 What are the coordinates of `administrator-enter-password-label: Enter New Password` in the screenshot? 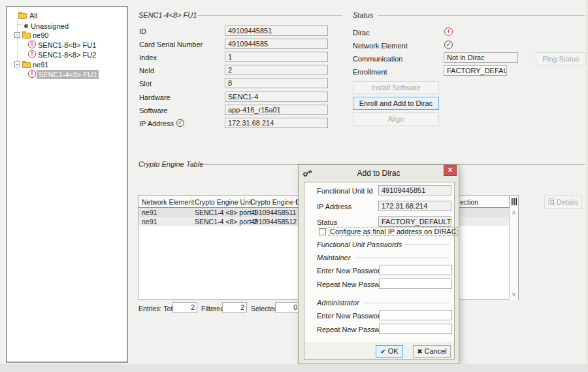 It's located at (350, 316).